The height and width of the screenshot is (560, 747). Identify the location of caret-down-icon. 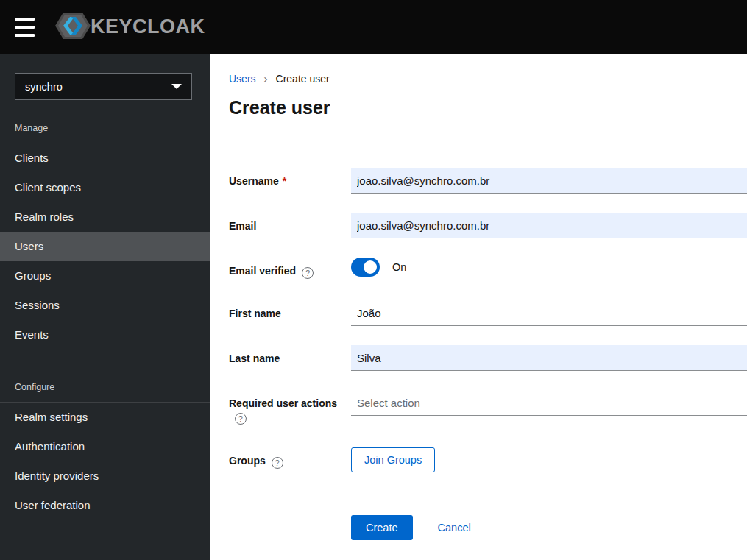
(177, 87).